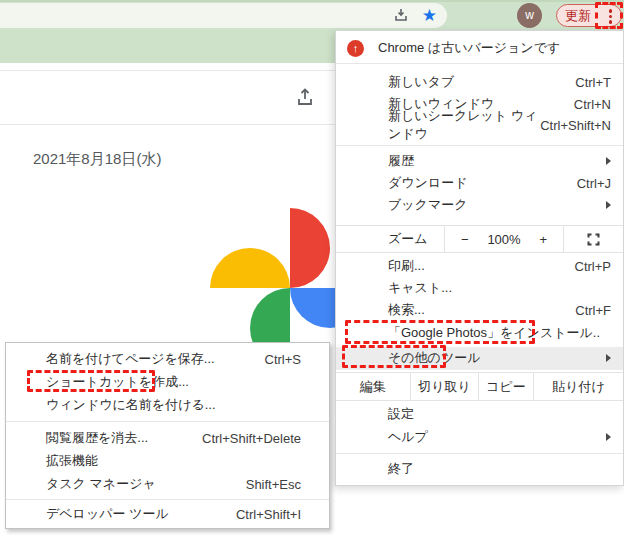 Image resolution: width=624 pixels, height=537 pixels. I want to click on menu-item-chrome-outdated: ↑ Chrome は古いバージョンです, so click(480, 48).